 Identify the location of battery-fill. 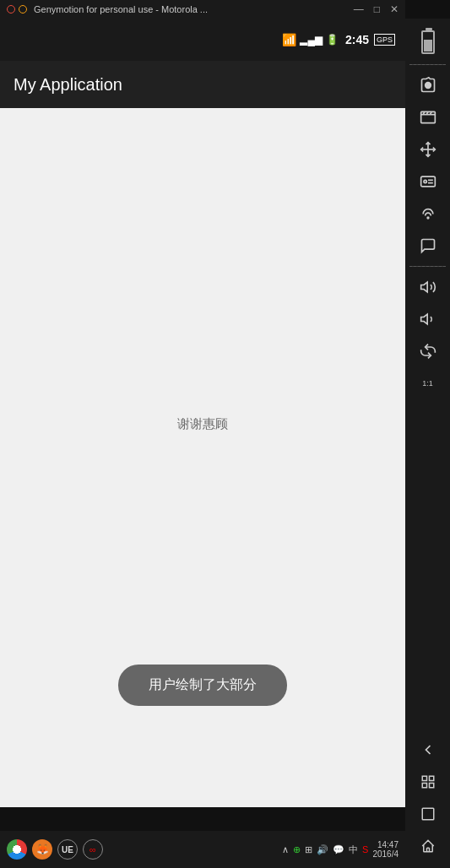
(428, 46).